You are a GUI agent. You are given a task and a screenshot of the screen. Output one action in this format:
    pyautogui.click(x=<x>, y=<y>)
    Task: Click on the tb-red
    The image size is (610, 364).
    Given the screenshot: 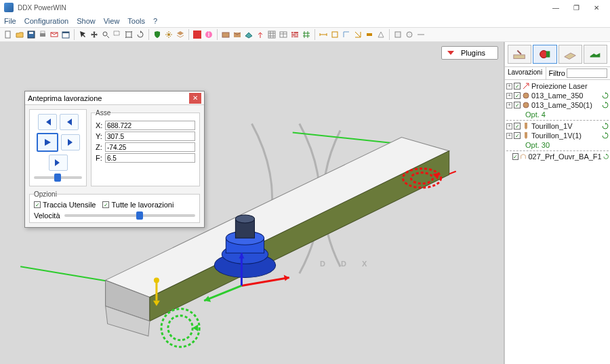 What is the action you would take?
    pyautogui.click(x=197, y=35)
    